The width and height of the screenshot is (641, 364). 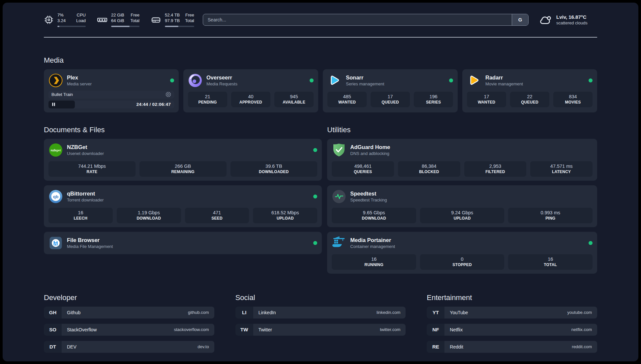 What do you see at coordinates (244, 313) in the screenshot?
I see `bookmark-abbr: LI` at bounding box center [244, 313].